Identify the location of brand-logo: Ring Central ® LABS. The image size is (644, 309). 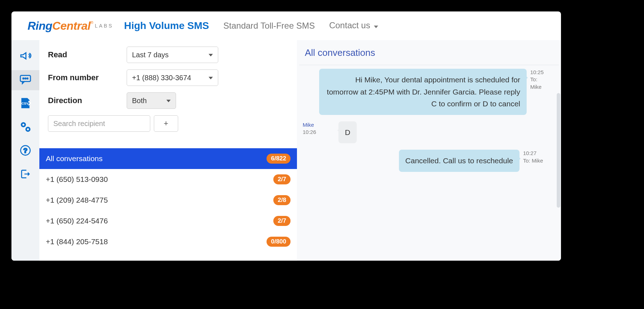
(70, 26).